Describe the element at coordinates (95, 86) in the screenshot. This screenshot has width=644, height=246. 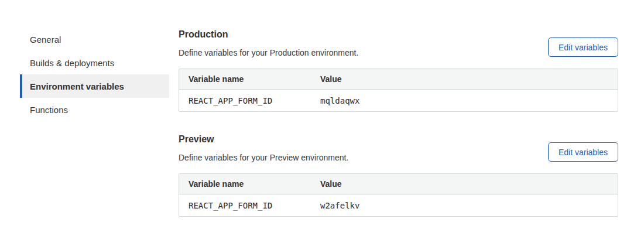
I see `sidebar-item-environment-variables: Environment variables` at that location.